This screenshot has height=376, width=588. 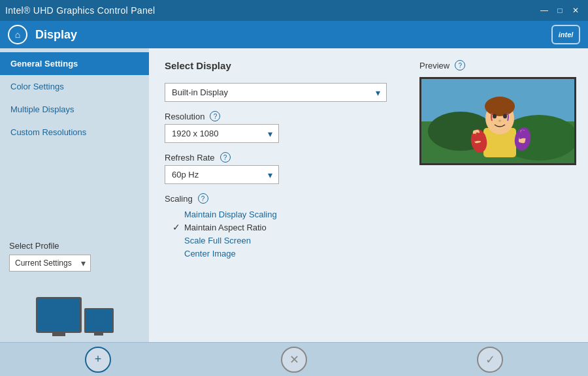 I want to click on monitor-big-icon, so click(x=59, y=315).